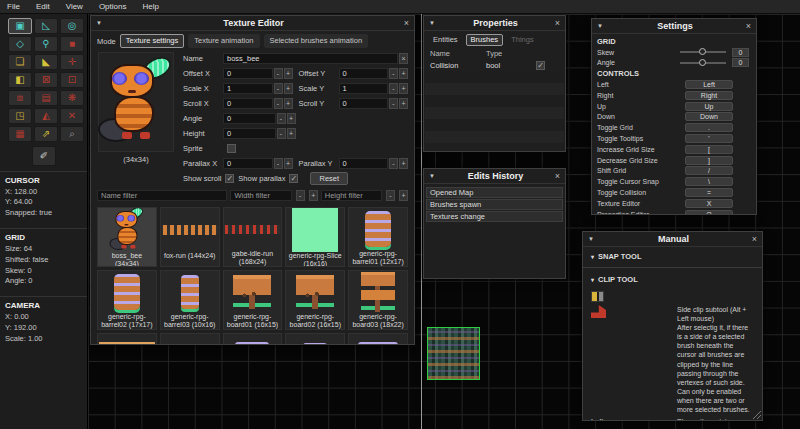  What do you see at coordinates (394, 88) in the screenshot?
I see `scale-y-minus-button: -` at bounding box center [394, 88].